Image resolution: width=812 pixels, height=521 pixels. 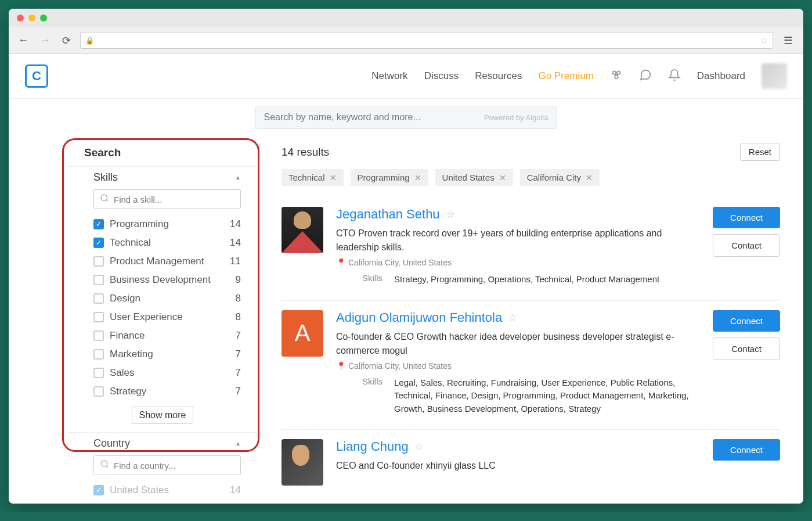 What do you see at coordinates (518, 366) in the screenshot?
I see `result-location: 📍California City, United States` at bounding box center [518, 366].